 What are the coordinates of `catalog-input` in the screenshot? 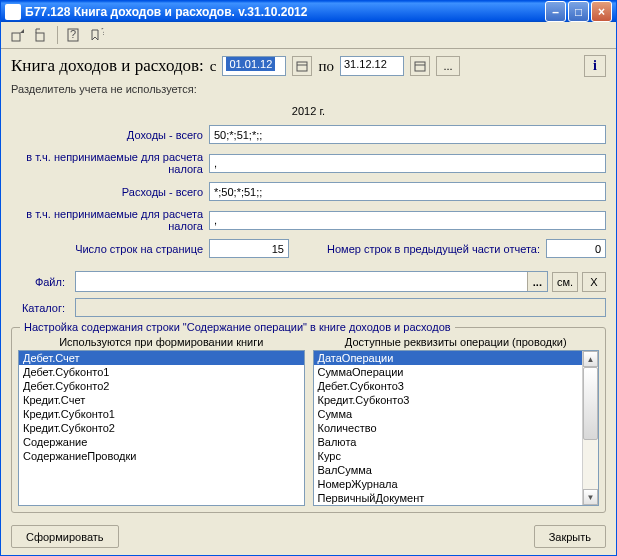 It's located at (340, 308).